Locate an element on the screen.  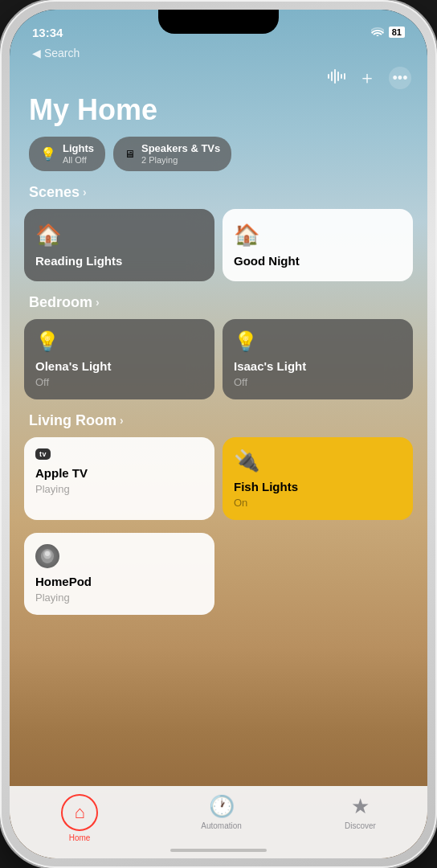
discover-tab-label: Discover is located at coordinates (360, 826).